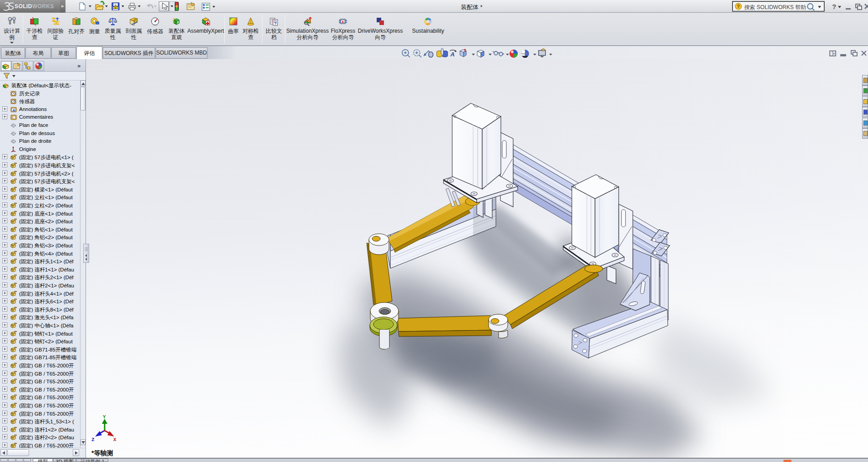 The image size is (868, 462). What do you see at coordinates (93, 440) in the screenshot?
I see `svg-text: Z` at bounding box center [93, 440].